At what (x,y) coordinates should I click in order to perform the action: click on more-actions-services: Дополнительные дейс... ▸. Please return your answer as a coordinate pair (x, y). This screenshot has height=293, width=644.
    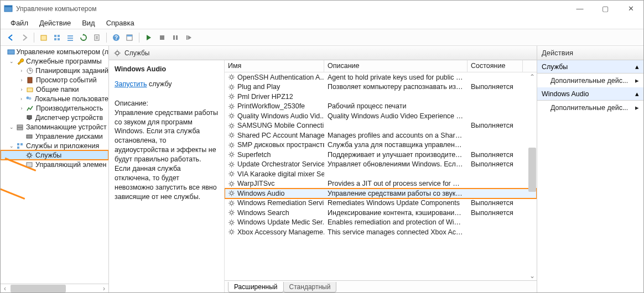
    Looking at the image, I should click on (590, 81).